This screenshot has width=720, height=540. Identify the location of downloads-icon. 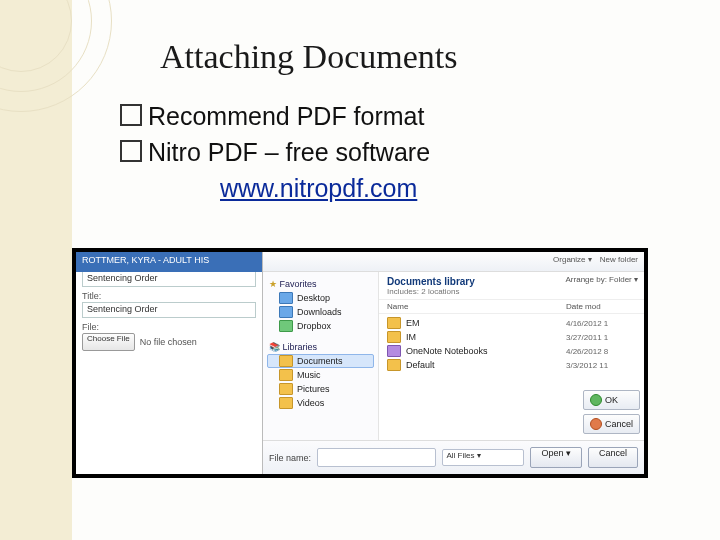
(286, 312).